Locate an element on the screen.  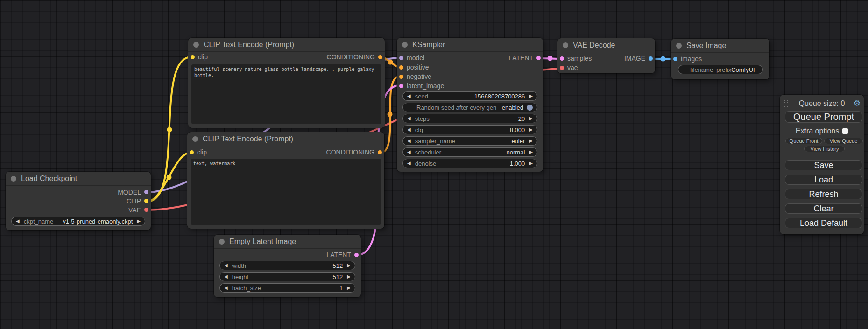
clear-button: Clear is located at coordinates (824, 209).